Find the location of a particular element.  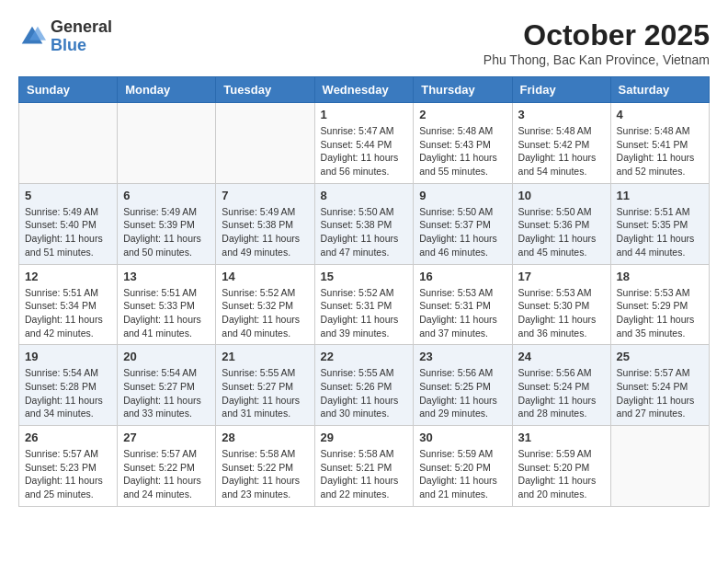

weekday-header-row: SundayMondayTuesdayWednesdayThursdayFrid… is located at coordinates (364, 90).